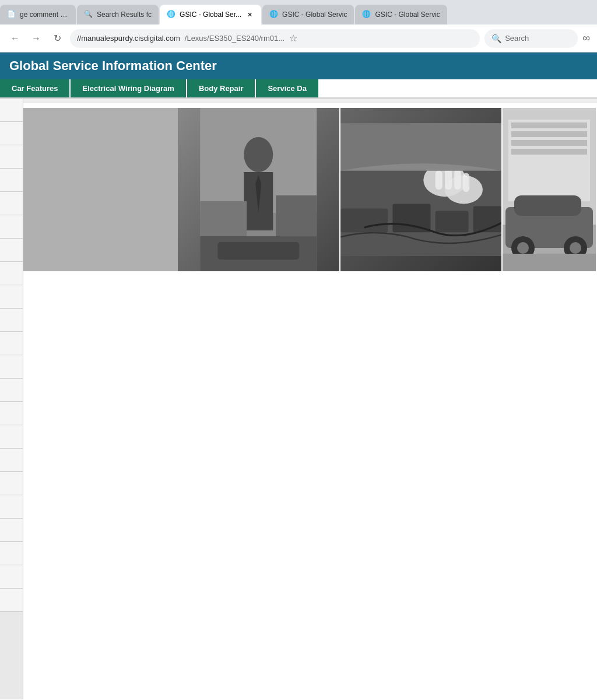 The height and width of the screenshot is (700, 597). What do you see at coordinates (315, 15) in the screenshot?
I see `tab-4-label: GSIC - Global Servic` at bounding box center [315, 15].